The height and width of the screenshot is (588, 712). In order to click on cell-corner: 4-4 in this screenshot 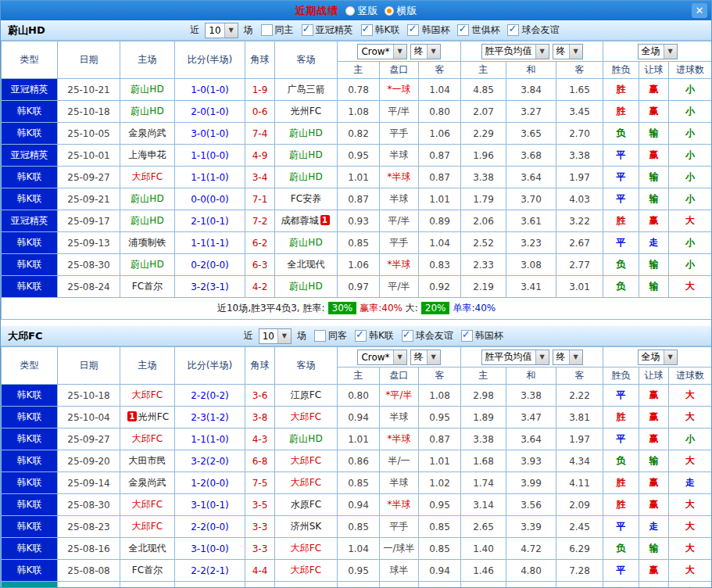, I will do `click(260, 571)`.